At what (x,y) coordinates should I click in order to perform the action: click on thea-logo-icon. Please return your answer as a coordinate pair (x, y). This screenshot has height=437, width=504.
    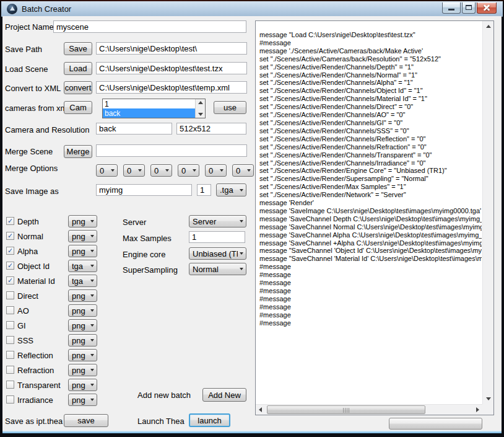
    Looking at the image, I should click on (12, 9).